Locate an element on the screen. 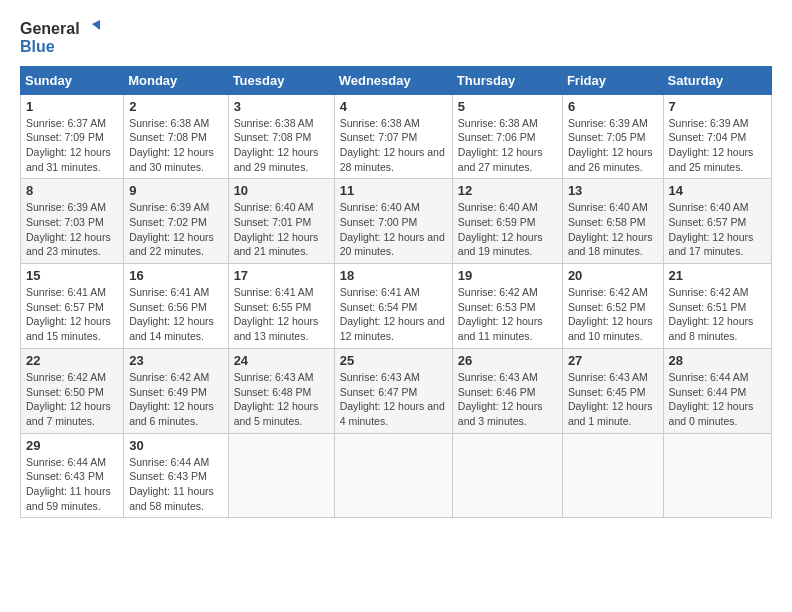  day-number: 8 is located at coordinates (72, 190).